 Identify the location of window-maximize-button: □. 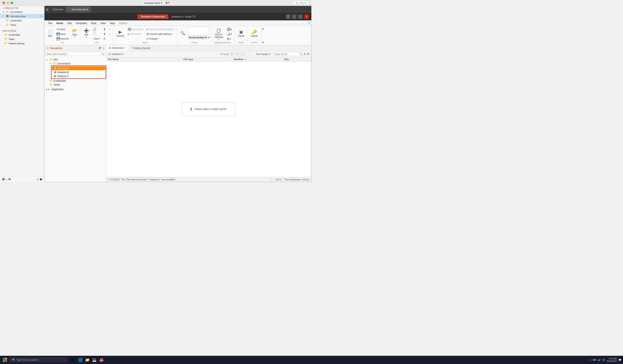
(300, 17).